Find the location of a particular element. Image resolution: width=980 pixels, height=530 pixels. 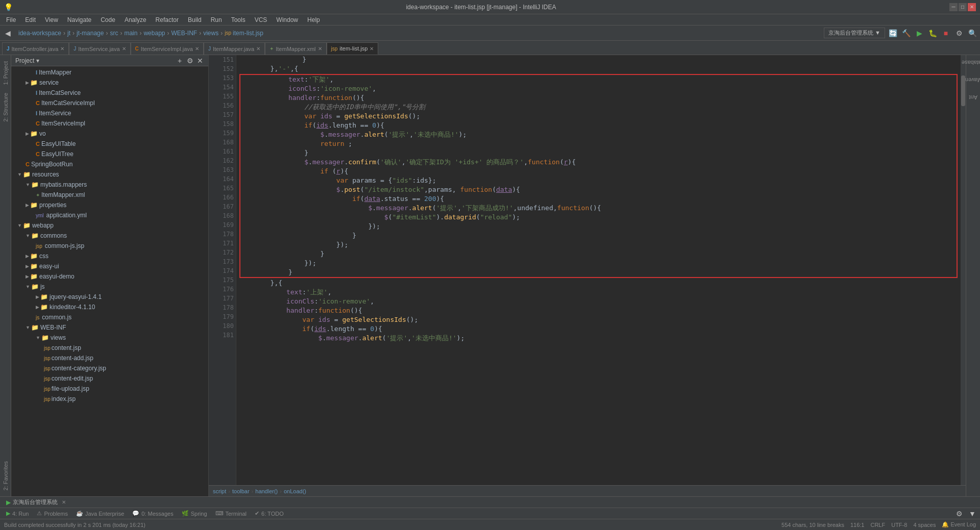

bc-script: script is located at coordinates (219, 491).